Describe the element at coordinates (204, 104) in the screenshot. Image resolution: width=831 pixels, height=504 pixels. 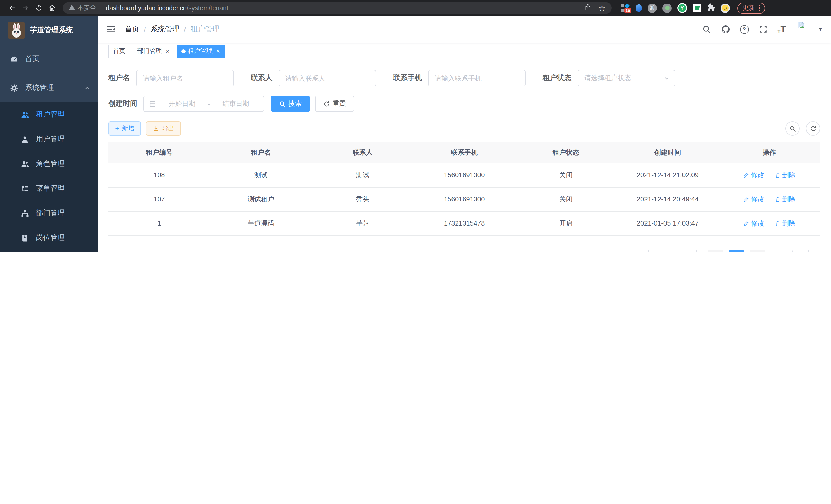
I see `date-range-picker: 开始日期 - 结束日期` at that location.